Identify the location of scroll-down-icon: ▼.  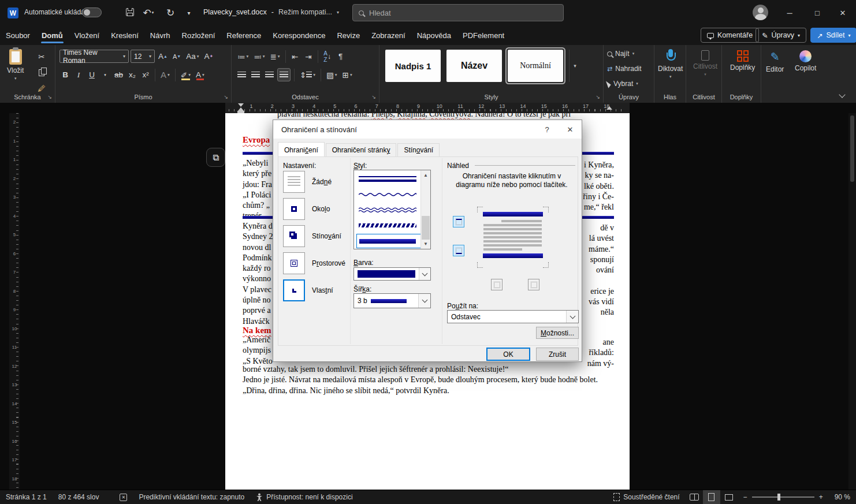
(426, 244).